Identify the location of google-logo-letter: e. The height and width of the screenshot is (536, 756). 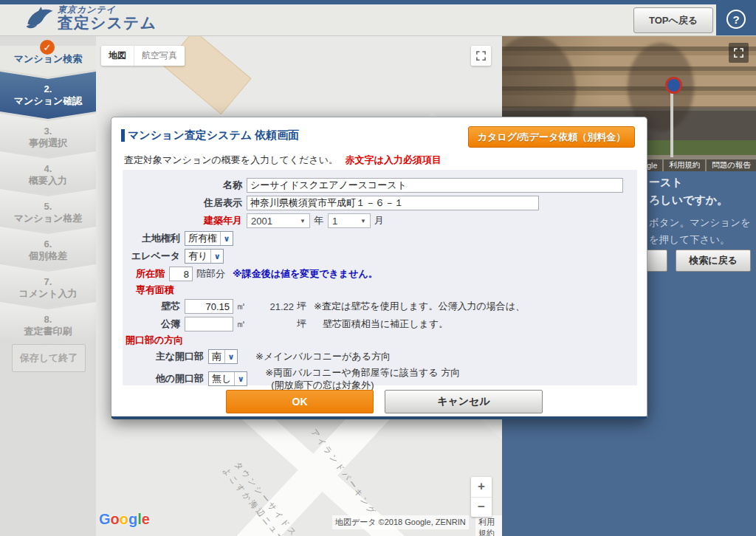
(146, 519).